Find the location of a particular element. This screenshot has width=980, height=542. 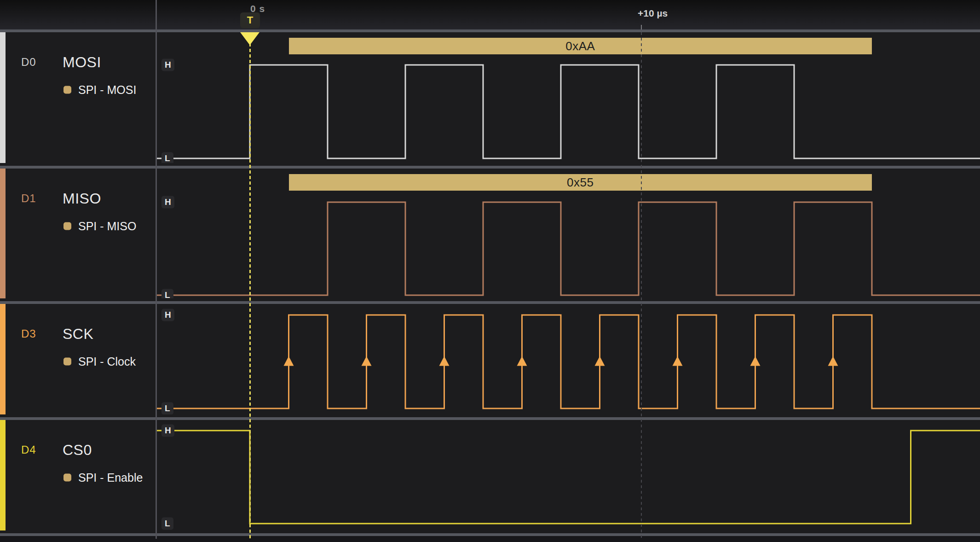

panel-plot-divider is located at coordinates (156, 269).